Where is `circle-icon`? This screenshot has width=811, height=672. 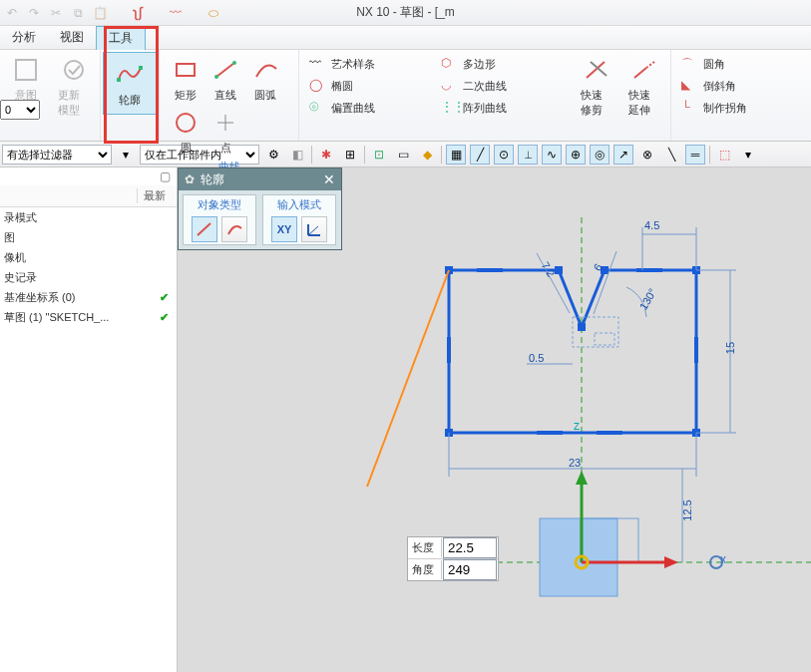 circle-icon is located at coordinates (186, 123).